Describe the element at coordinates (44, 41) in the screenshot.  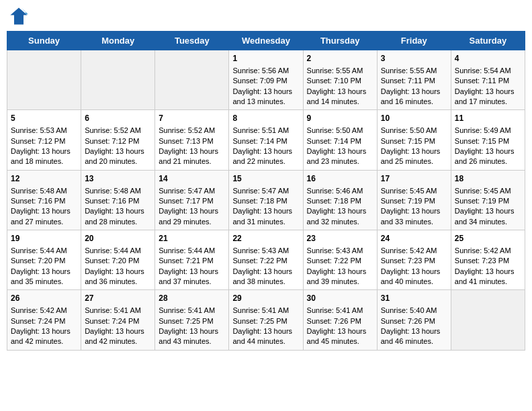
I see `weekday-header-sunday: Sunday` at that location.